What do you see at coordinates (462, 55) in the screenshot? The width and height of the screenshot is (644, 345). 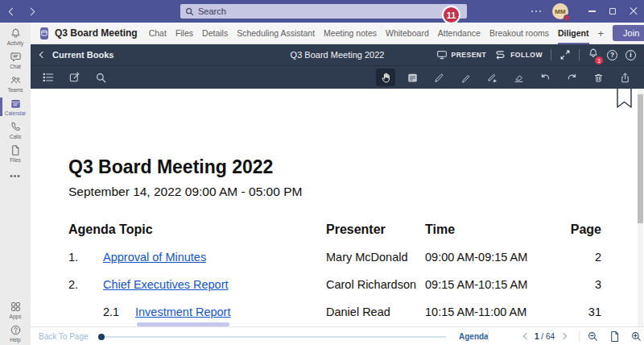 I see `present-button: PRESENT` at bounding box center [462, 55].